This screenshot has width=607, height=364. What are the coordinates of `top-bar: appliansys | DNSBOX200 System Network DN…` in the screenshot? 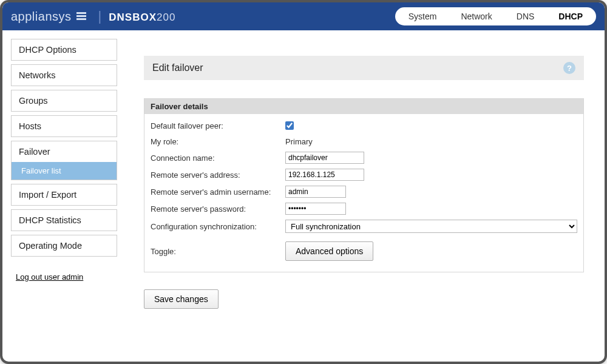 It's located at (304, 16).